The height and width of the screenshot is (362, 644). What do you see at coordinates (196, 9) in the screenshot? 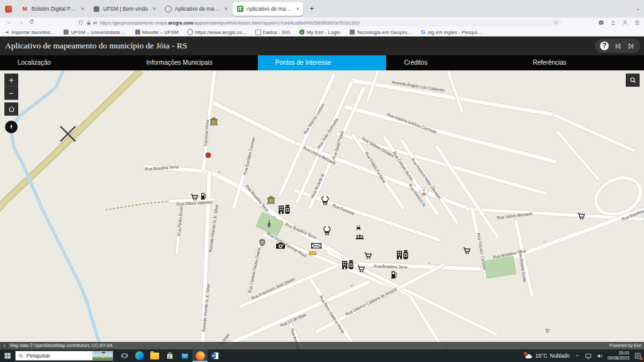
I see `browser-tab-3: Aplicativo de mapeamento do×` at bounding box center [196, 9].